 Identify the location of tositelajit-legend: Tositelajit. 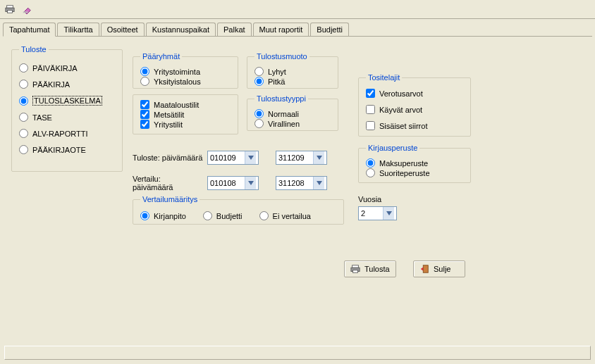
(384, 77).